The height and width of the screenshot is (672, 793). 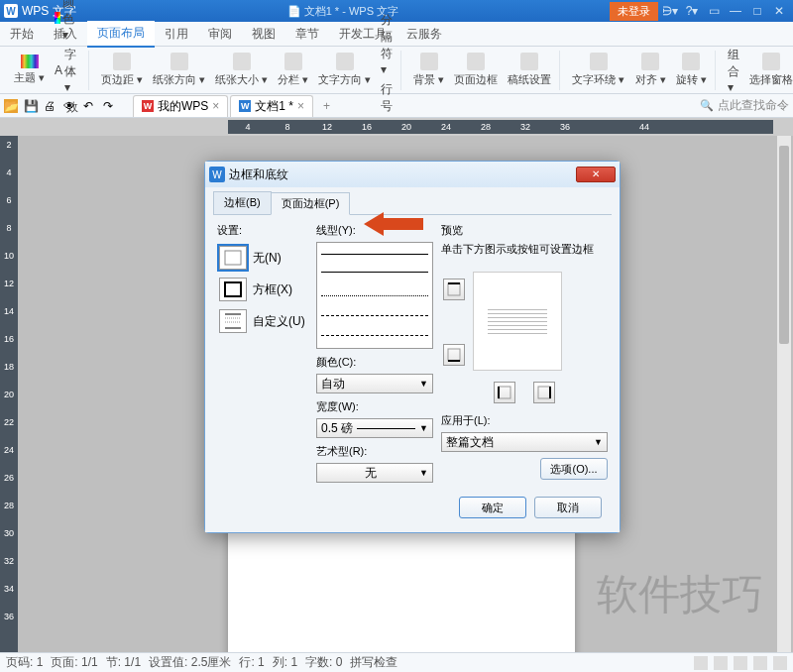 I want to click on apply-combo: 整篇文档▼, so click(x=524, y=442).